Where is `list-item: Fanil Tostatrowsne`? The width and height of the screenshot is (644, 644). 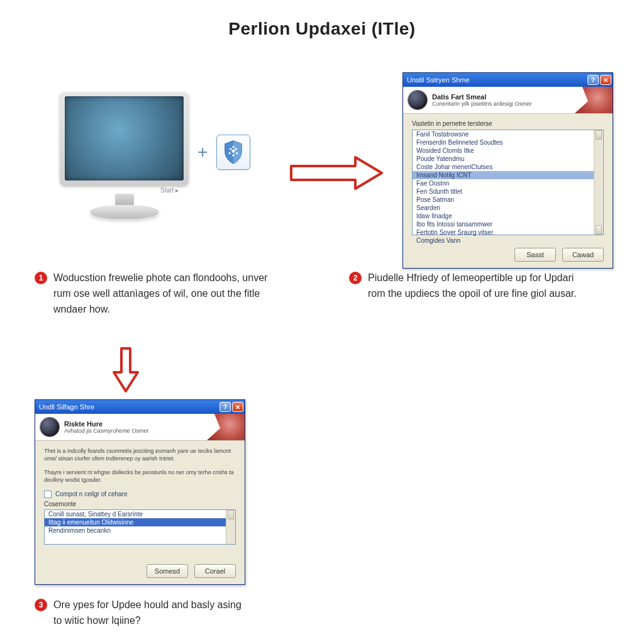
list-item: Fanil Tostatrowsne is located at coordinates (508, 135).